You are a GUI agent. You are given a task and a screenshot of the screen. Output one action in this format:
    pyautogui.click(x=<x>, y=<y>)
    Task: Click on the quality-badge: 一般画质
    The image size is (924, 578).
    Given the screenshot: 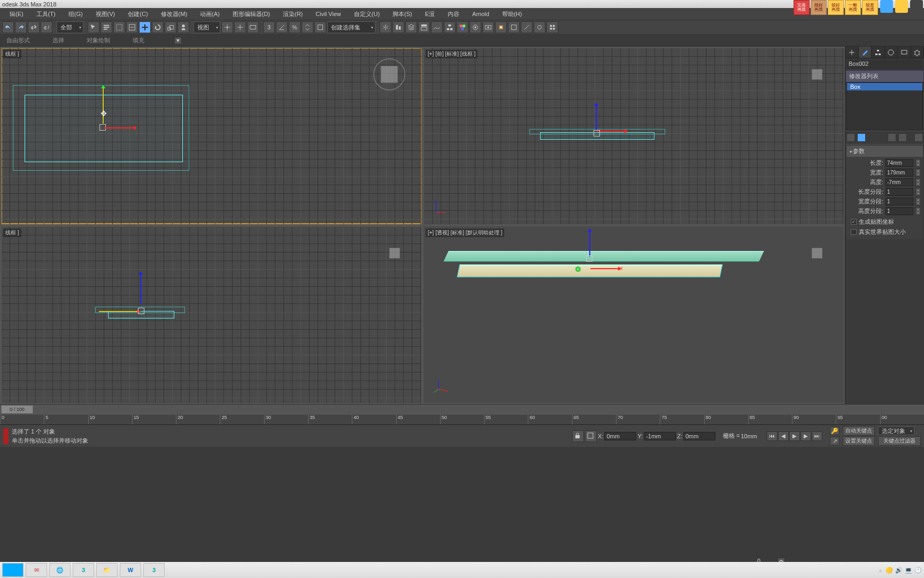 What is the action you would take?
    pyautogui.click(x=853, y=7)
    